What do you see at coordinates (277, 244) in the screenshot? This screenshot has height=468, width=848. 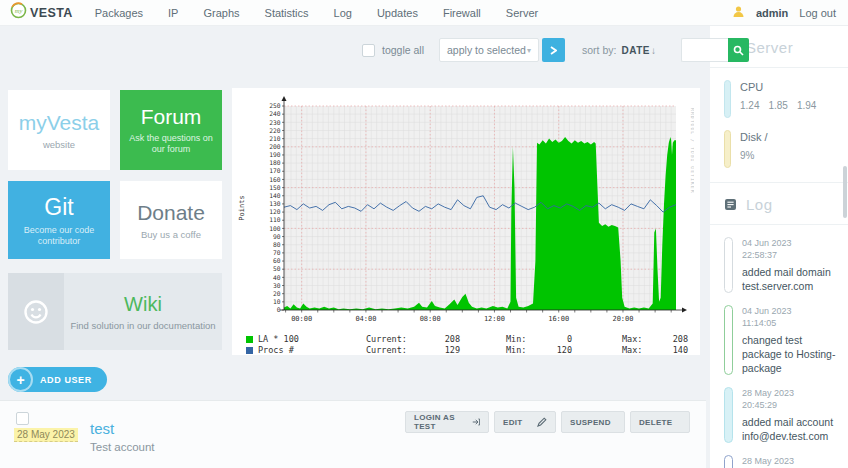 I see `svg-text: 80` at bounding box center [277, 244].